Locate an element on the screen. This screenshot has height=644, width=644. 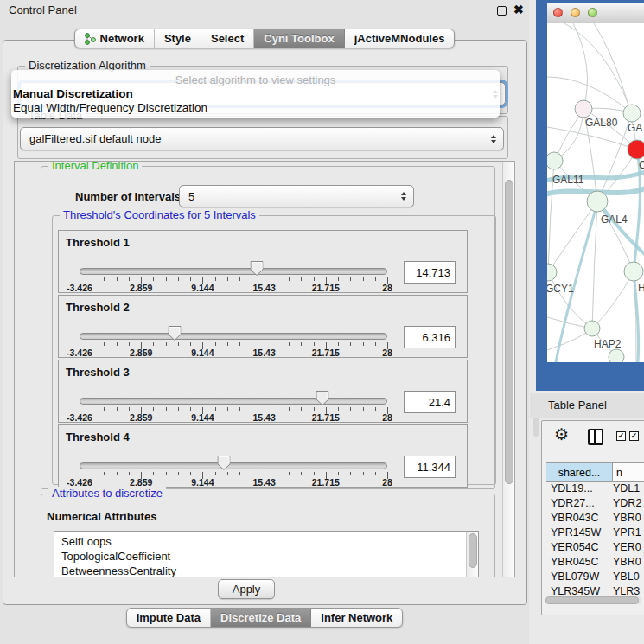
network-window-titlebar is located at coordinates (596, 14).